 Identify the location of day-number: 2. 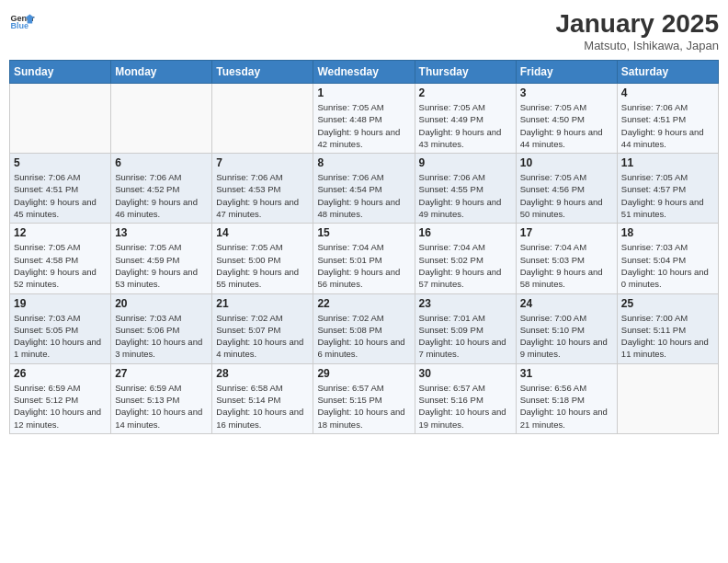
(465, 93).